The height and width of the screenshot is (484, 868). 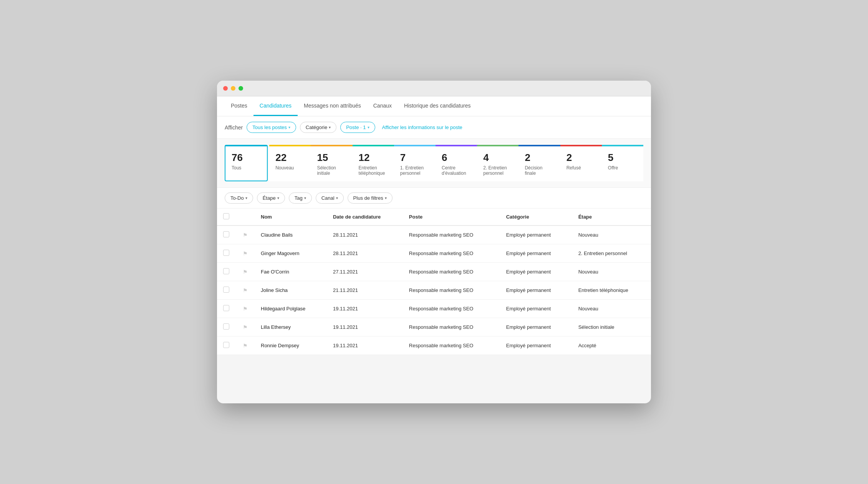 I want to click on row-name: Hildegaard Polglase, so click(x=291, y=309).